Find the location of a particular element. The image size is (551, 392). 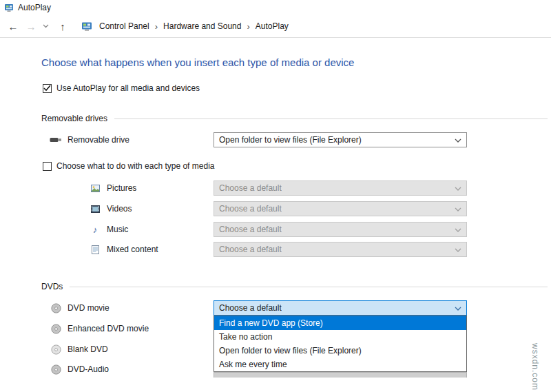

music-label: Music is located at coordinates (117, 229).